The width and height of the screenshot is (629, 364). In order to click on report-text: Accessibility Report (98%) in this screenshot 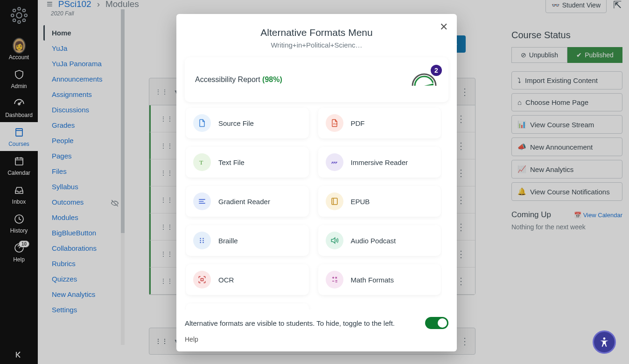, I will do `click(239, 80)`.